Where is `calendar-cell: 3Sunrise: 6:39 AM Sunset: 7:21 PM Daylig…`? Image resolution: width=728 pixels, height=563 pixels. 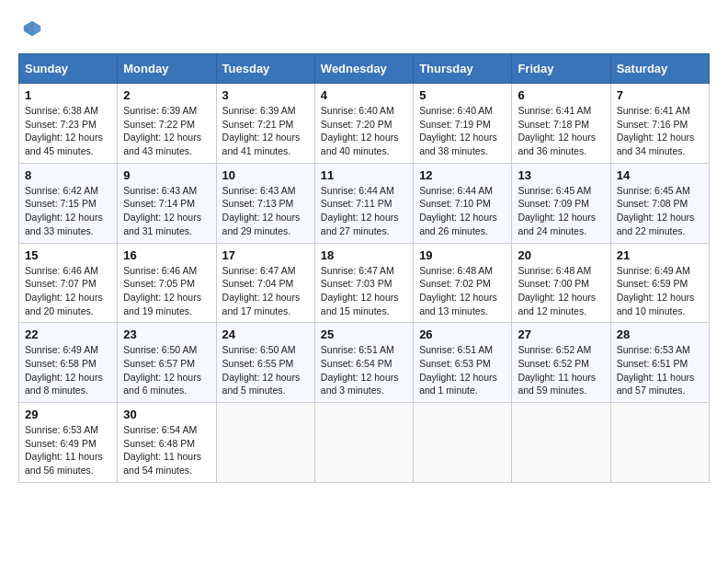 calendar-cell: 3Sunrise: 6:39 AM Sunset: 7:21 PM Daylig… is located at coordinates (265, 123).